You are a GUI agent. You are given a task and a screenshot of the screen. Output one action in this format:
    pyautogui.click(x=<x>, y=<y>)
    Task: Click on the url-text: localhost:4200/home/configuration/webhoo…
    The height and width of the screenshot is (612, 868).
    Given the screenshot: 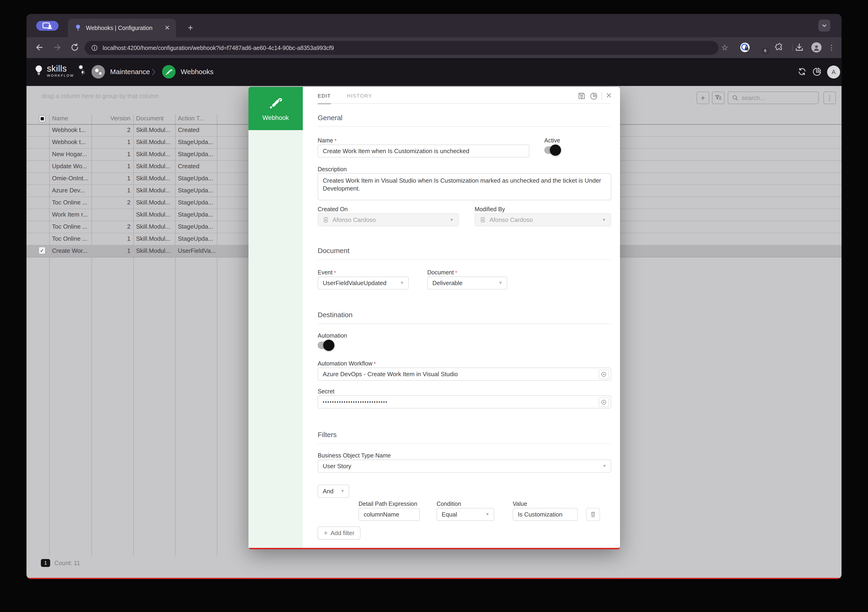 What is the action you would take?
    pyautogui.click(x=218, y=48)
    